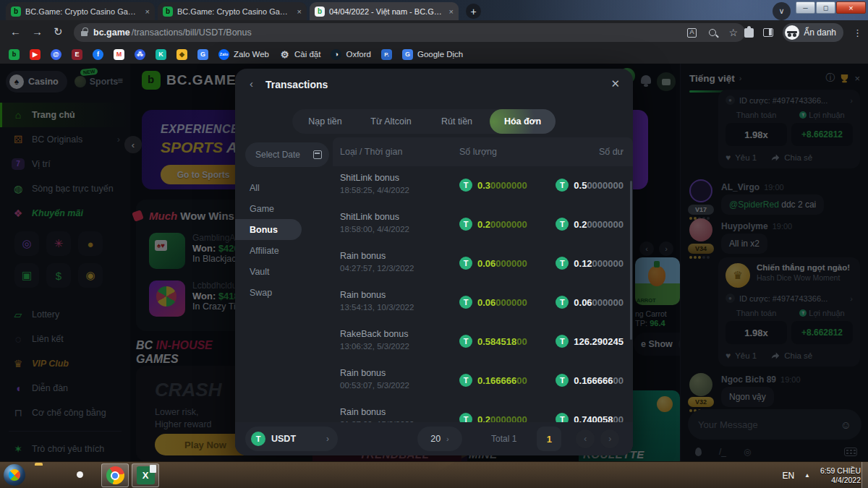 The width and height of the screenshot is (868, 488). I want to click on filter-game: Game, so click(284, 208).